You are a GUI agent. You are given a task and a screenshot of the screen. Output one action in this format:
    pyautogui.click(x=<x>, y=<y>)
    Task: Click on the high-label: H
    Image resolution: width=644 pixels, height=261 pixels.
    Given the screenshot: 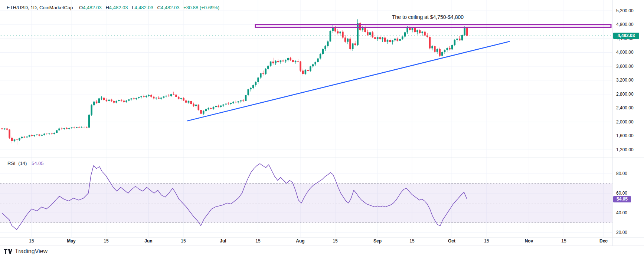 What is the action you would take?
    pyautogui.click(x=107, y=7)
    